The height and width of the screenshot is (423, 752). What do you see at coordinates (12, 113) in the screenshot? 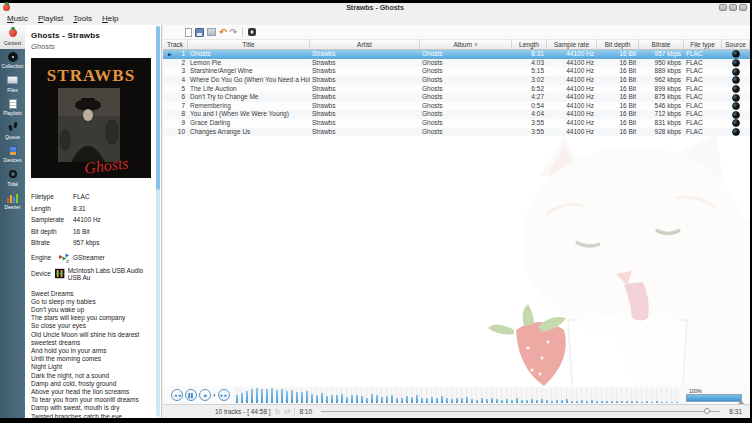
I see `sidebar-item-label: Playlists` at bounding box center [12, 113].